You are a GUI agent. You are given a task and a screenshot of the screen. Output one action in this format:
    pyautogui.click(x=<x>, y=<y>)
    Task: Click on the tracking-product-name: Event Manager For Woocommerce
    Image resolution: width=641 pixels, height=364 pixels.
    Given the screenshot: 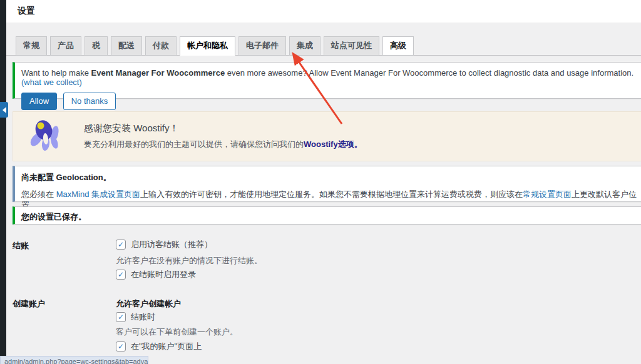 What is the action you would take?
    pyautogui.click(x=158, y=73)
    